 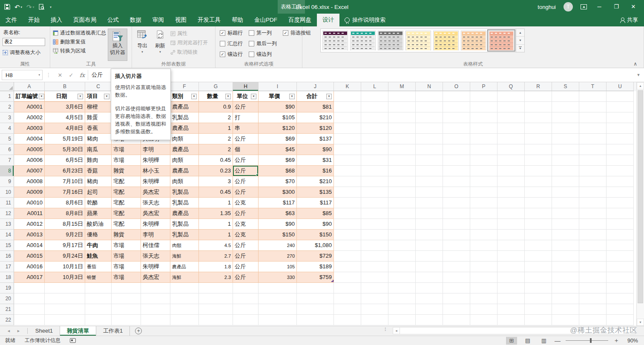 I want to click on cell-C19, so click(x=98, y=288).